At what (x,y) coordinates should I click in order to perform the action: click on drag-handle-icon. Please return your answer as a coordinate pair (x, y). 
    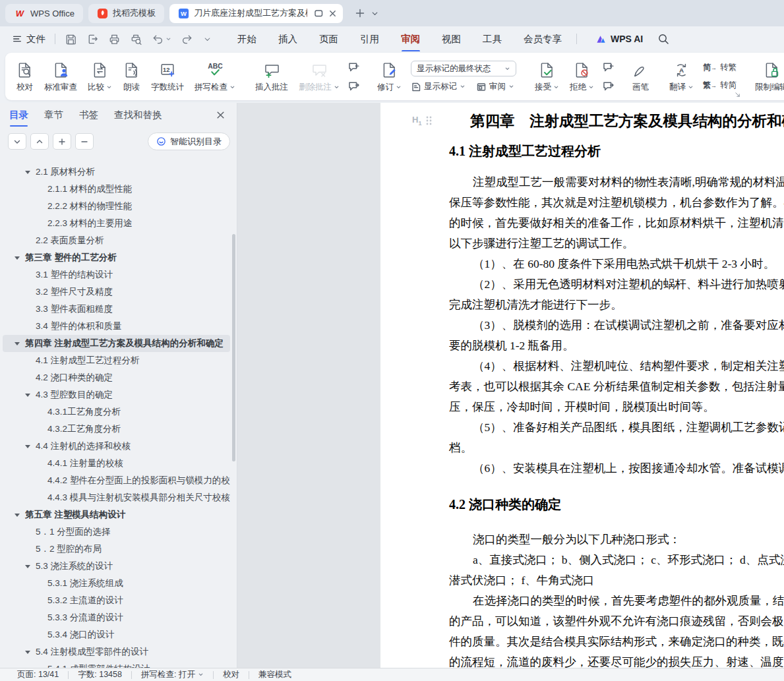
    Looking at the image, I should click on (429, 121).